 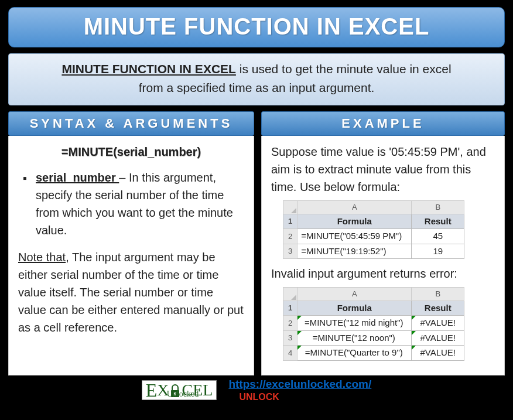 What do you see at coordinates (152, 390) in the screenshot?
I see `logo-letter-e: E` at bounding box center [152, 390].